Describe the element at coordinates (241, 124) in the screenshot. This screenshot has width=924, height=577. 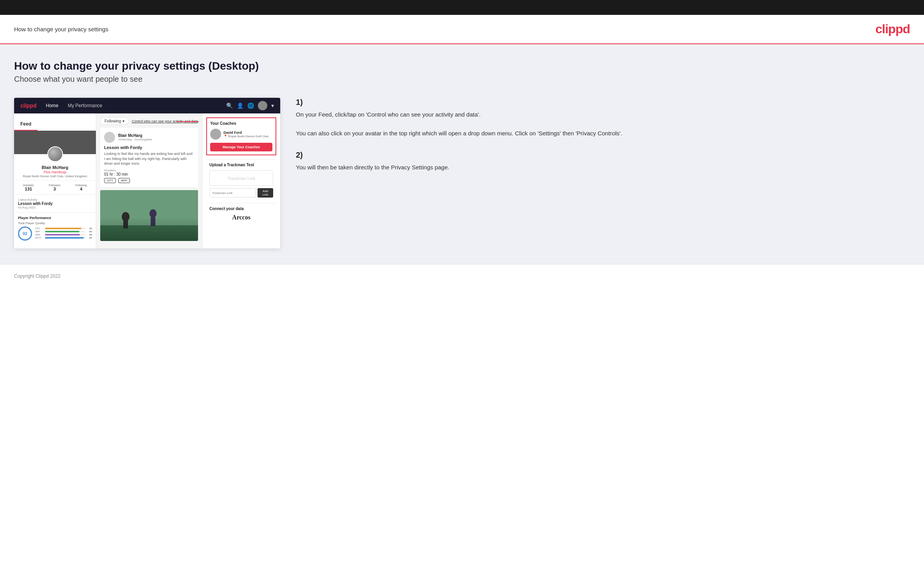
I see `coaches-section-title: Your Coaches` at that location.